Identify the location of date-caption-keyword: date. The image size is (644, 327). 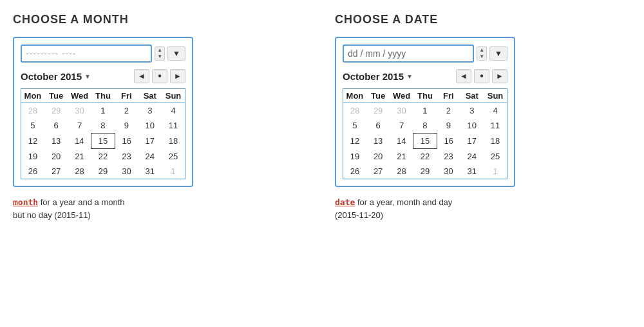
(345, 203).